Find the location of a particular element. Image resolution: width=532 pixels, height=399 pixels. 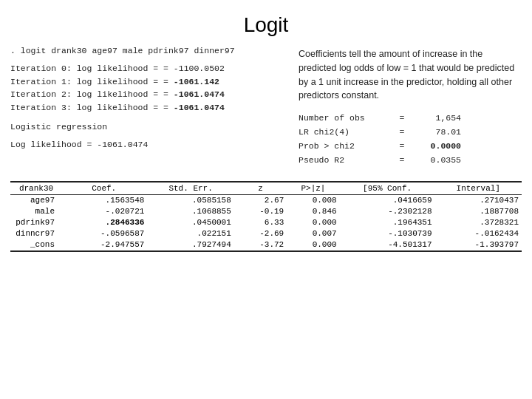

iteration-row: Iteration 0: log likelihood = = -1100.05… is located at coordinates (147, 69).